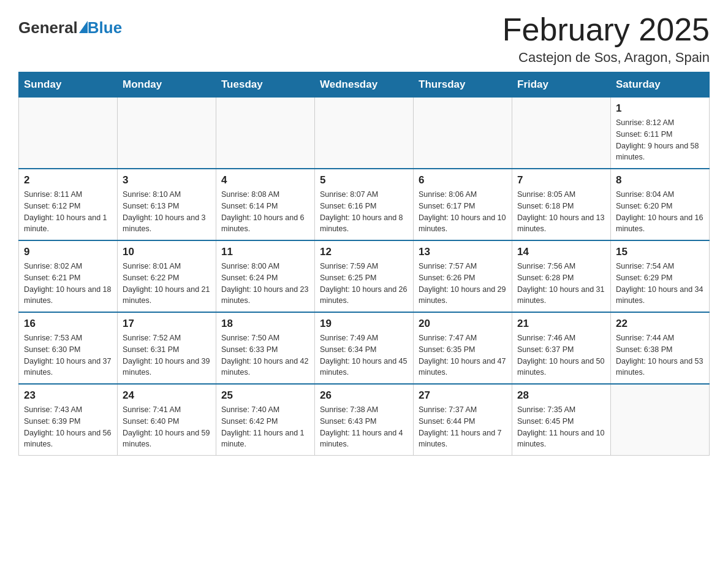 The height and width of the screenshot is (563, 728). I want to click on day-info-line: Sunset: 6:25 PM, so click(364, 278).